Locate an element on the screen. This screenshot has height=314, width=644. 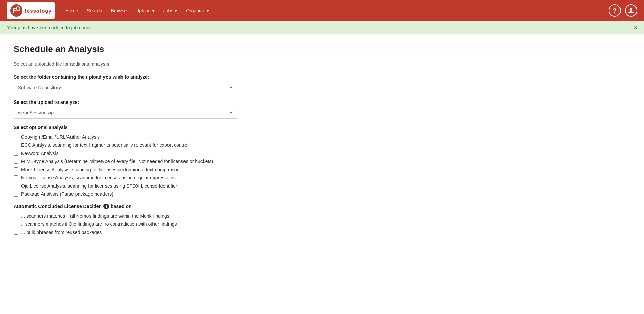
checkbox-ojo-no-contradiction-label: .. scanners matches if Ojo findings are … is located at coordinates (99, 224).